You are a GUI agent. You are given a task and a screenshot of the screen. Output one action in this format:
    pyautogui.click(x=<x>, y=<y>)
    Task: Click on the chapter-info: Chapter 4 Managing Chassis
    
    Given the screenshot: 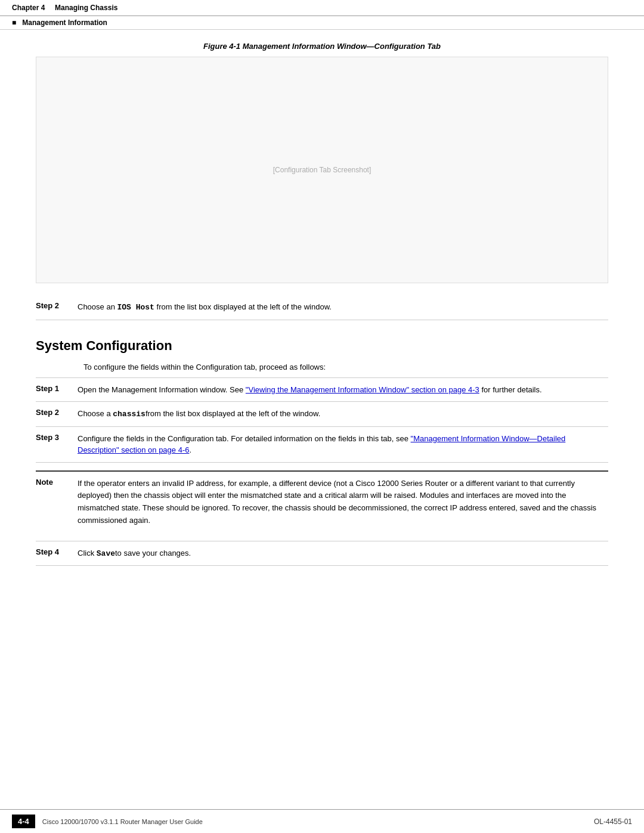 What is the action you would take?
    pyautogui.click(x=64, y=8)
    